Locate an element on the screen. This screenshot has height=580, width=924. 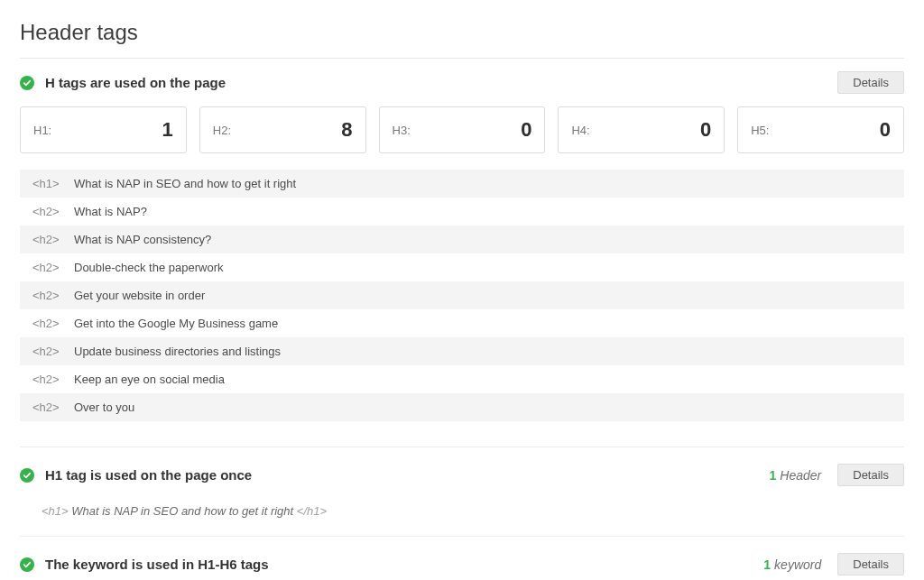
count-label: H5: is located at coordinates (760, 130).